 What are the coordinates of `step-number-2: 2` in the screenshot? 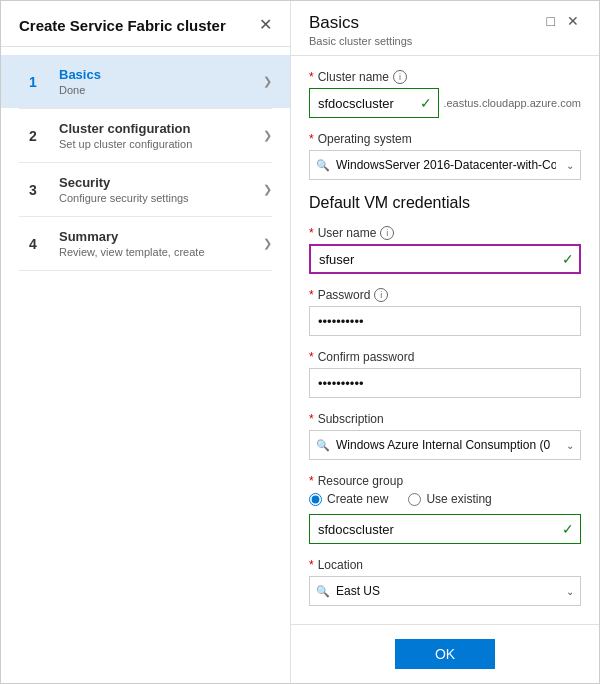 It's located at (33, 136).